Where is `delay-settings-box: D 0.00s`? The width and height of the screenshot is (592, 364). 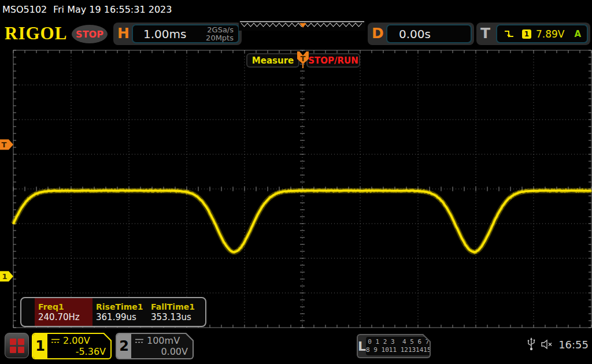
delay-settings-box: D 0.00s is located at coordinates (421, 34).